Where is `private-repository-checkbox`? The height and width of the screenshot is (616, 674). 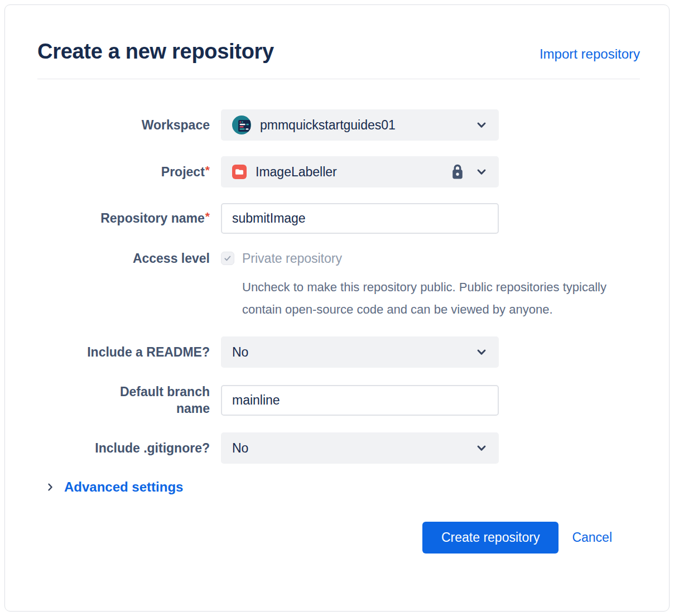 private-repository-checkbox is located at coordinates (228, 258).